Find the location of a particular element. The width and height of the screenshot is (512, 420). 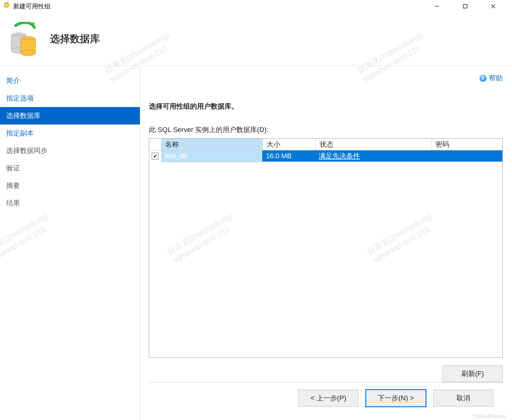

col-checkbox is located at coordinates (155, 144).